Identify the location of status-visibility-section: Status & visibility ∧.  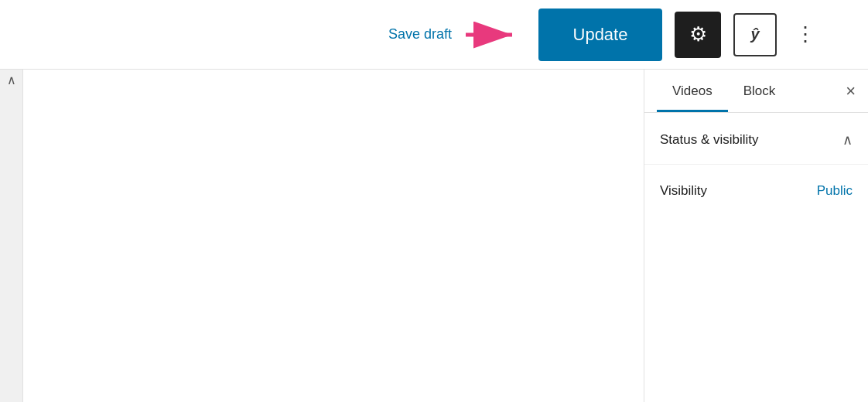
(757, 139).